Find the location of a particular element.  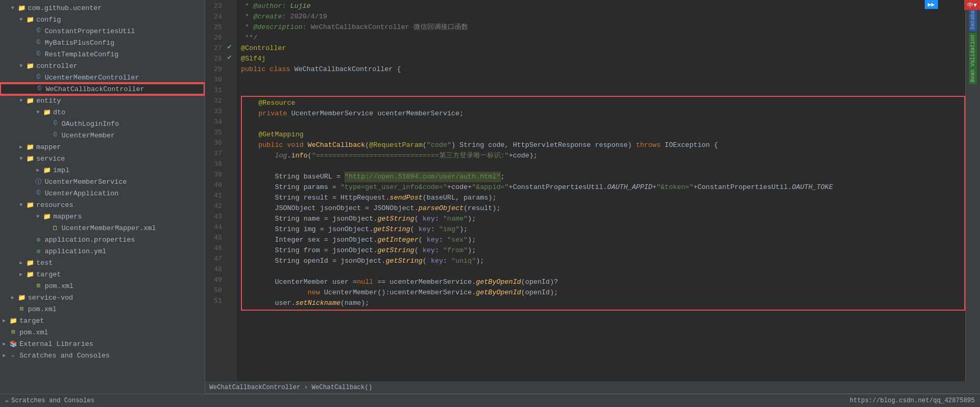

java-icon-8: © is located at coordinates (38, 193).